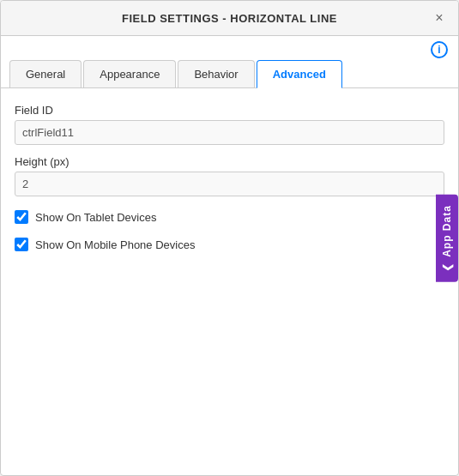 The width and height of the screenshot is (459, 476). What do you see at coordinates (230, 161) in the screenshot?
I see `height-label: Height (px)` at bounding box center [230, 161].